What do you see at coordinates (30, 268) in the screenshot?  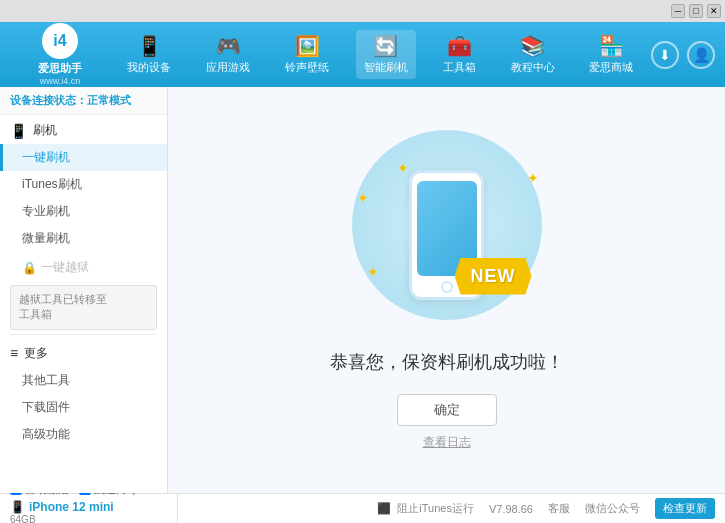 I see `lock-icon: 🔒` at bounding box center [30, 268].